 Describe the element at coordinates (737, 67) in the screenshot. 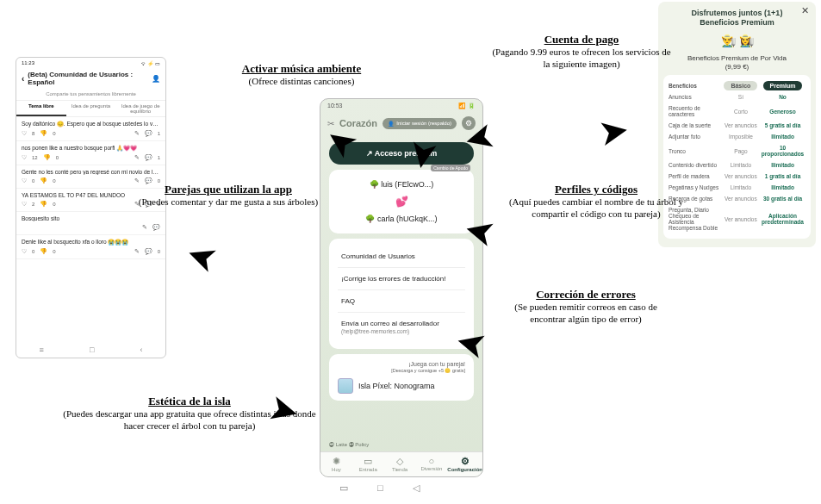

I see `plan-price: (9,99 €)` at that location.